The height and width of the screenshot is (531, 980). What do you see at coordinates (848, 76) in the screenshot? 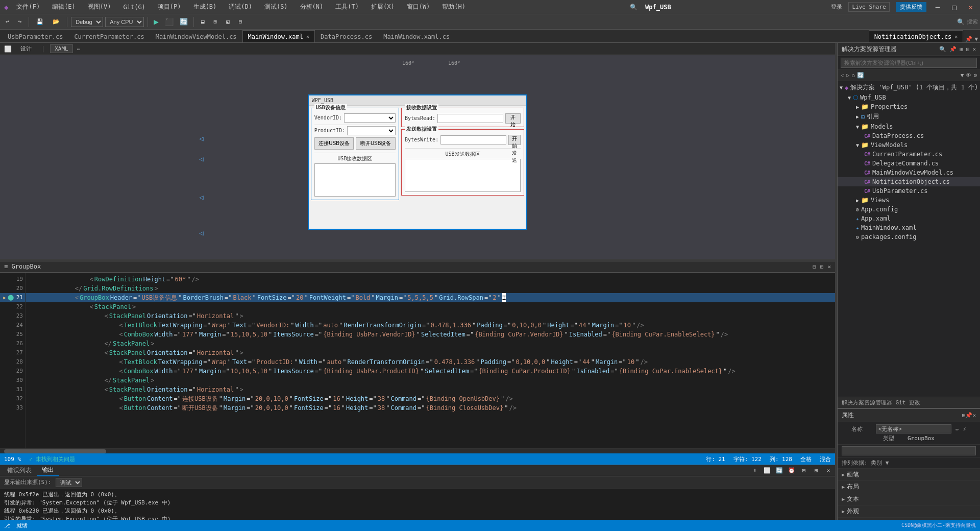
I see `sol-forward-btn: ▷` at bounding box center [848, 76].